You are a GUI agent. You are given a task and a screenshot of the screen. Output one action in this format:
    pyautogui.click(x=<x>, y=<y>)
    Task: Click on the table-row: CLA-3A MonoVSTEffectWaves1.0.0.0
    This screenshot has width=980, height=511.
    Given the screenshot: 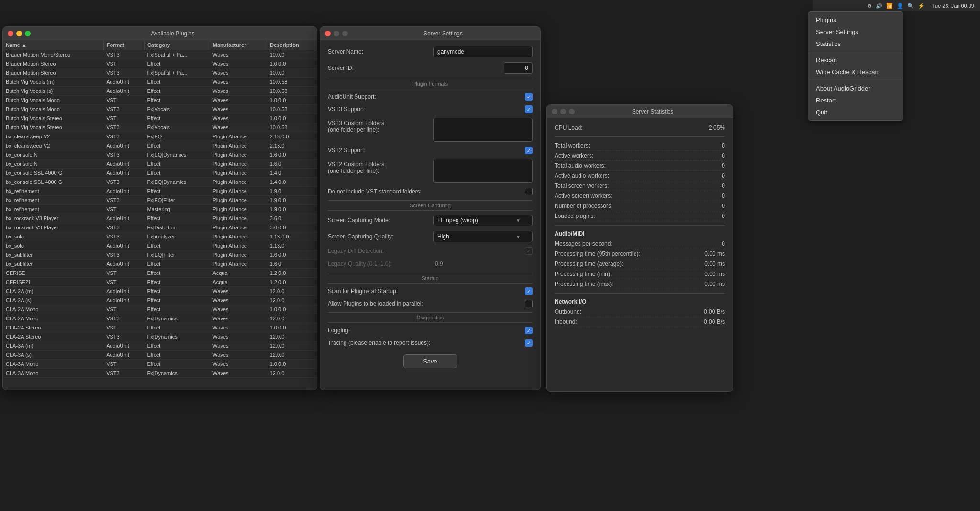 What is the action you would take?
    pyautogui.click(x=160, y=364)
    